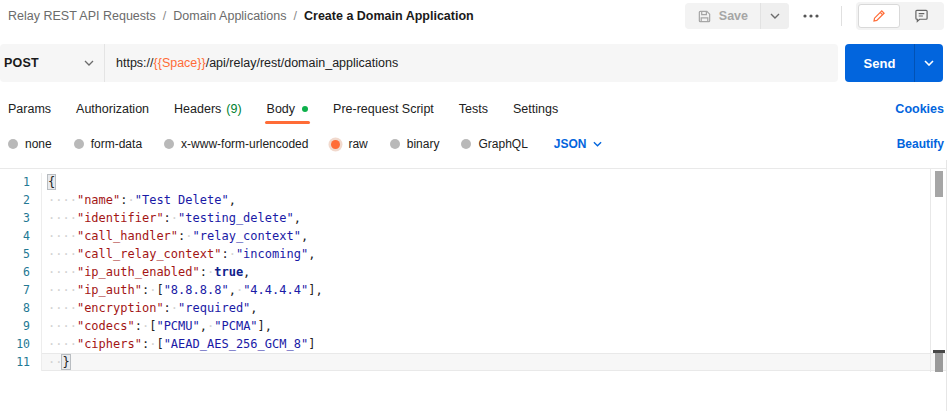 This screenshot has height=411, width=952. Describe the element at coordinates (928, 63) in the screenshot. I see `send-options-button` at that location.